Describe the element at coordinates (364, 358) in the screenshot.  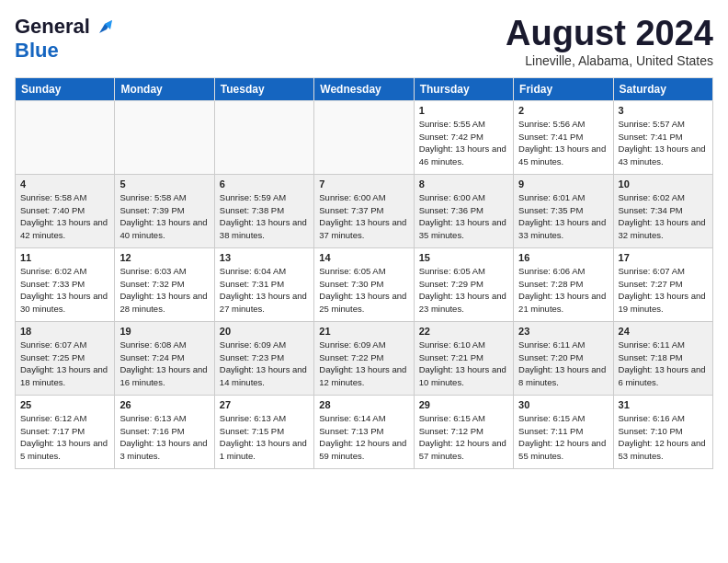
I see `calendar-day-21: 21Sunrise: 6:09 AMSunset: 7:22 PMDayligh…` at that location.